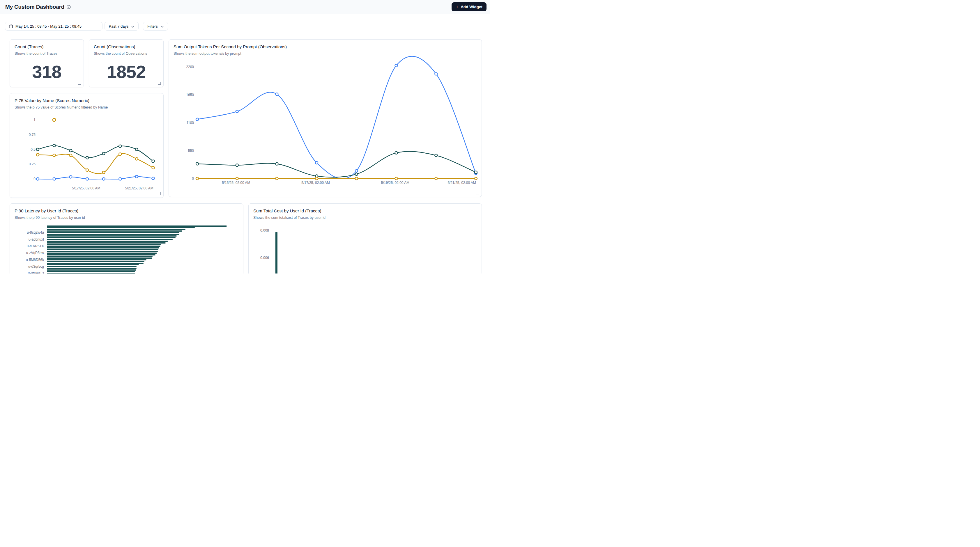 This screenshot has height=547, width=980. I want to click on widget-p90-chart: P 90 Latency by User Id (Traces) Shows t…, so click(126, 239).